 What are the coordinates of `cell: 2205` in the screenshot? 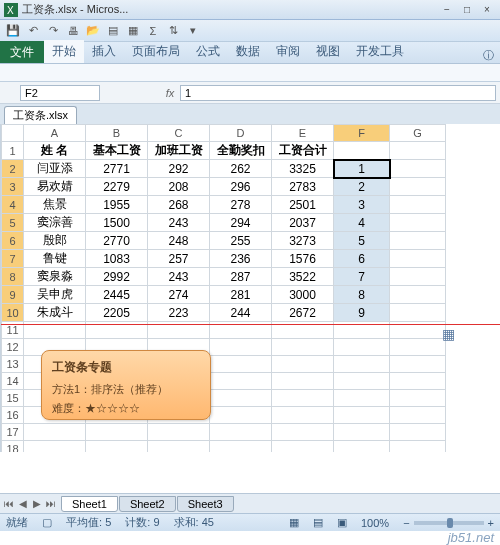 It's located at (117, 313).